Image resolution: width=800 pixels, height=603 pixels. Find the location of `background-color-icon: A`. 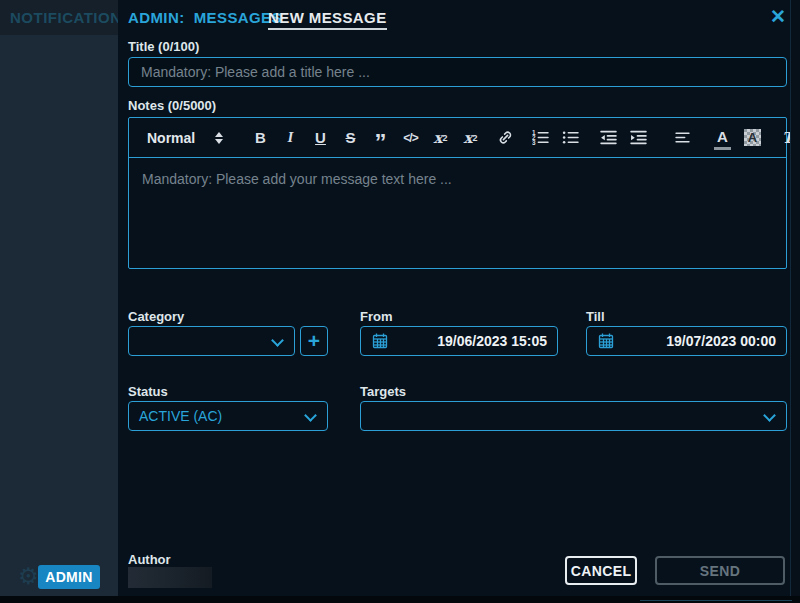

background-color-icon: A is located at coordinates (752, 138).